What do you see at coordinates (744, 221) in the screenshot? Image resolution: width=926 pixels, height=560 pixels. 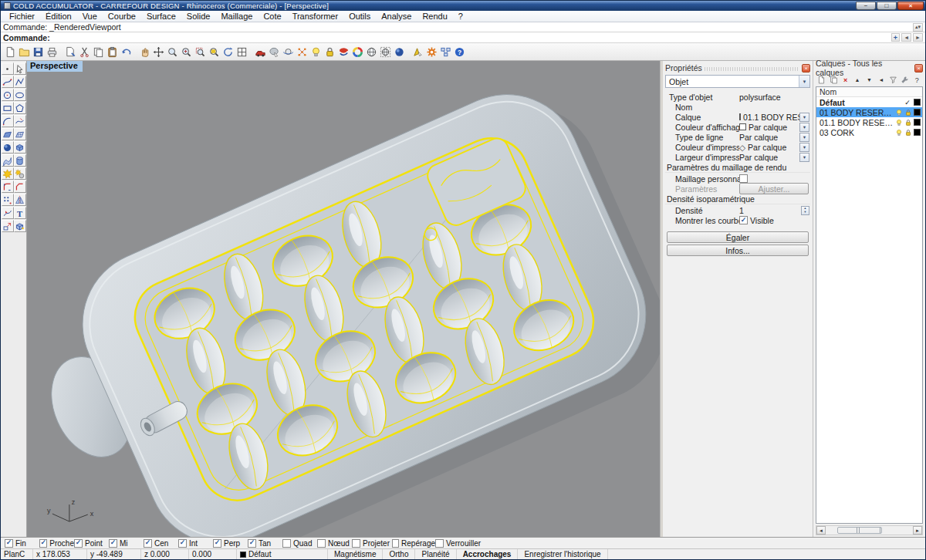 I see `visible-checkbox: ✓` at bounding box center [744, 221].